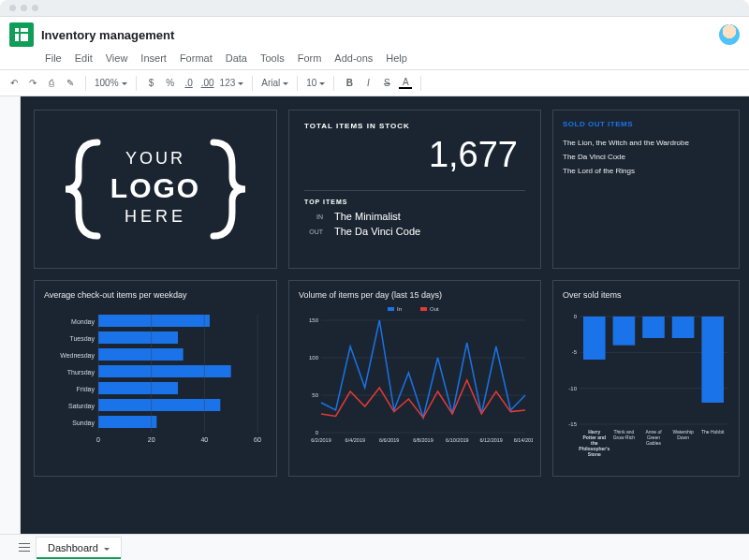  What do you see at coordinates (108, 36) in the screenshot?
I see `document-title: Inventory management` at bounding box center [108, 36].